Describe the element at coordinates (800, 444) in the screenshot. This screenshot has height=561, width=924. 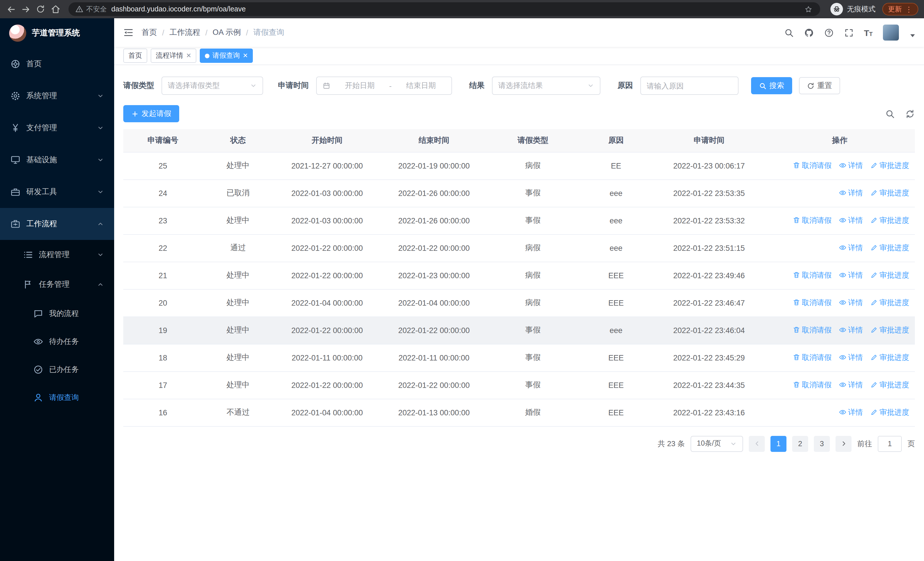
I see `page-button-2: 2` at that location.